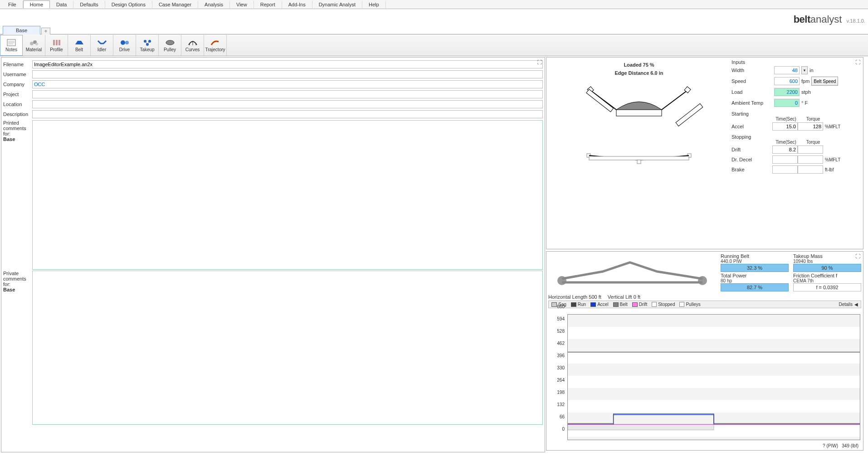  I want to click on trajectory-icon, so click(215, 43).